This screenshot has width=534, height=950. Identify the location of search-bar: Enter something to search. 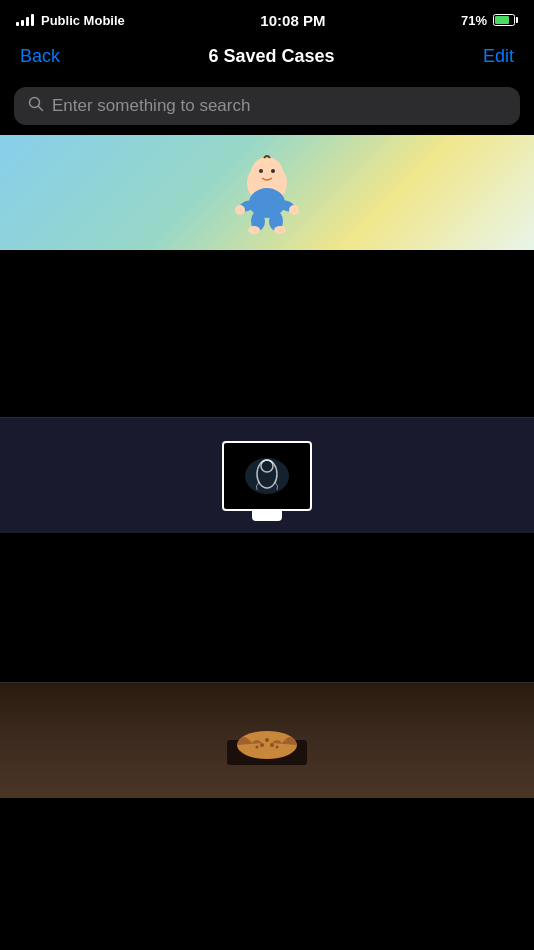
(267, 106).